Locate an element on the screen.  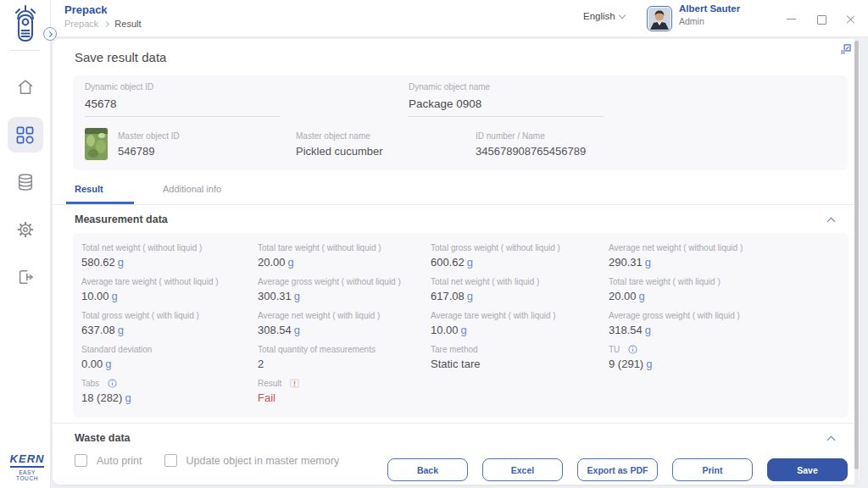
print-button: Print is located at coordinates (712, 469).